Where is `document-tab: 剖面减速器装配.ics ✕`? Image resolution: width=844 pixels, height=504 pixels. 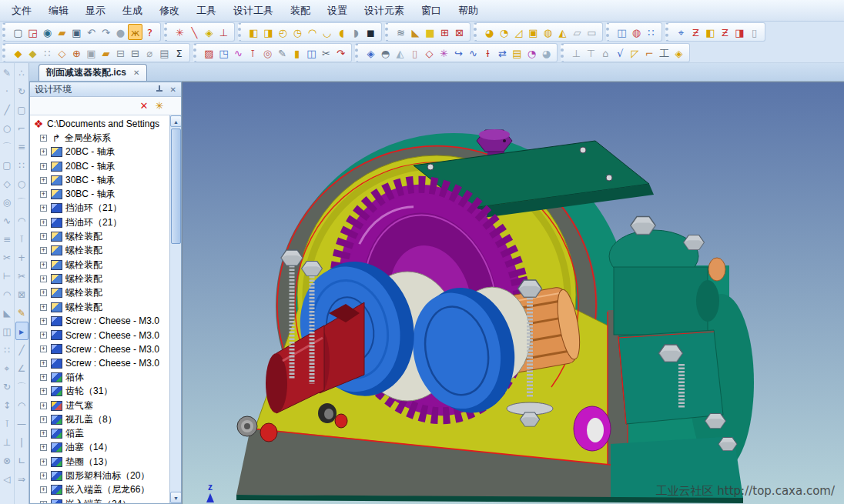 document-tab: 剖面减速器装配.ics ✕ is located at coordinates (92, 72).